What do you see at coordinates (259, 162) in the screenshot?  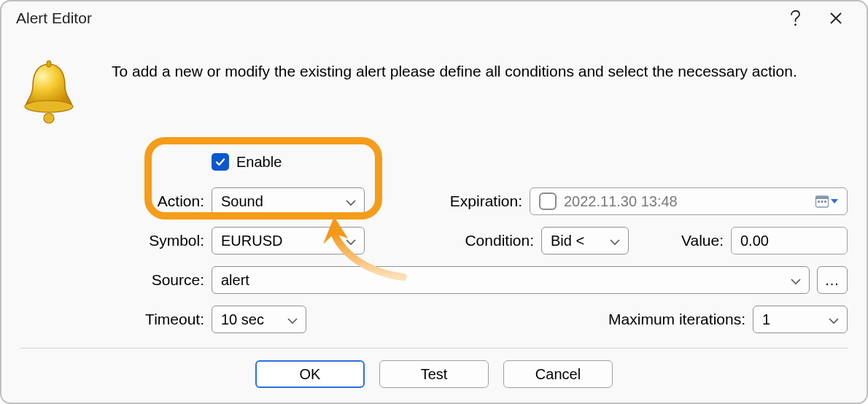 I see `enable-label: Enable` at bounding box center [259, 162].